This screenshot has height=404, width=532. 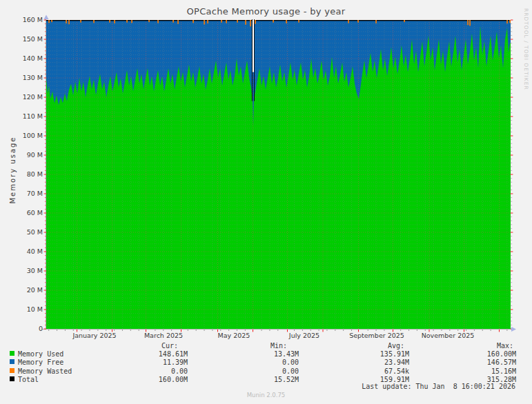 What do you see at coordinates (286, 379) in the screenshot?
I see `legend-value: 15.52M` at bounding box center [286, 379].